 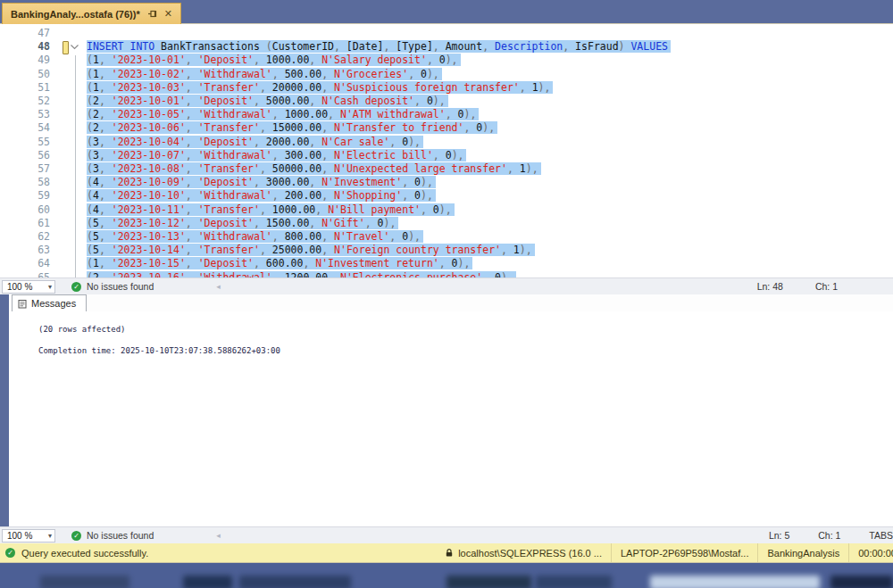 I want to click on database-name: BankingAnalysis, so click(x=804, y=553).